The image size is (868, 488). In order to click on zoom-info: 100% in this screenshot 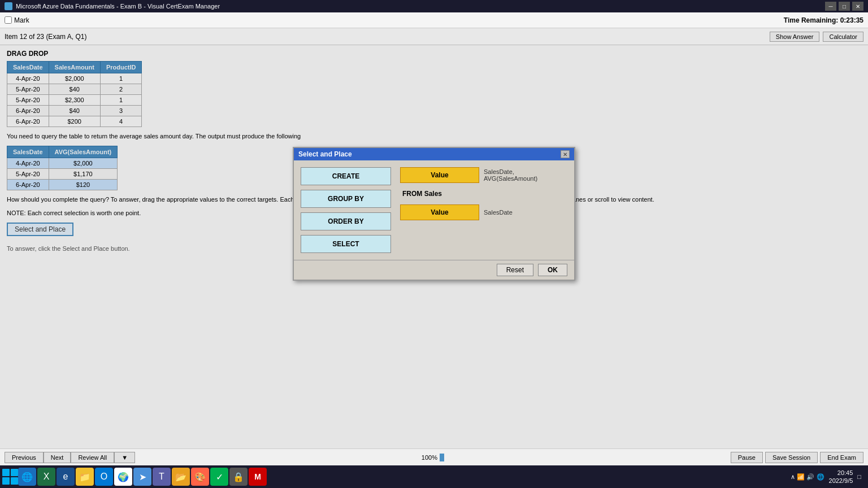, I will do `click(433, 457)`.